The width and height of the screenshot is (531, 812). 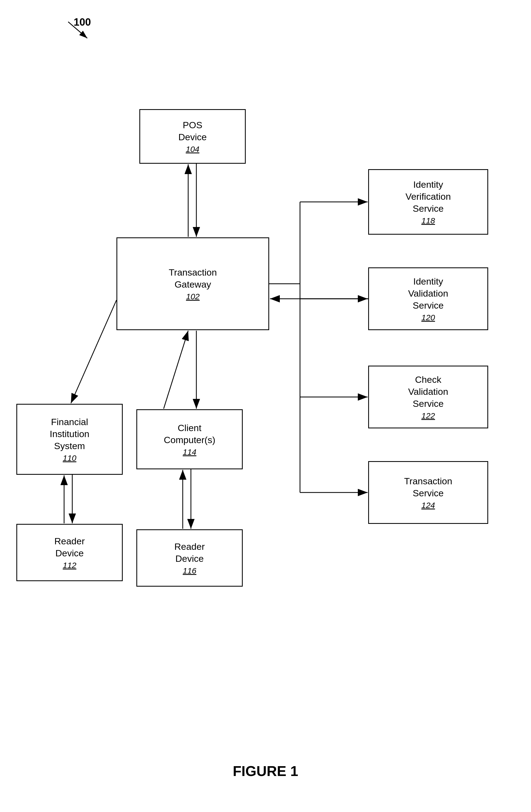 What do you see at coordinates (82, 30) in the screenshot?
I see `title-arrow` at bounding box center [82, 30].